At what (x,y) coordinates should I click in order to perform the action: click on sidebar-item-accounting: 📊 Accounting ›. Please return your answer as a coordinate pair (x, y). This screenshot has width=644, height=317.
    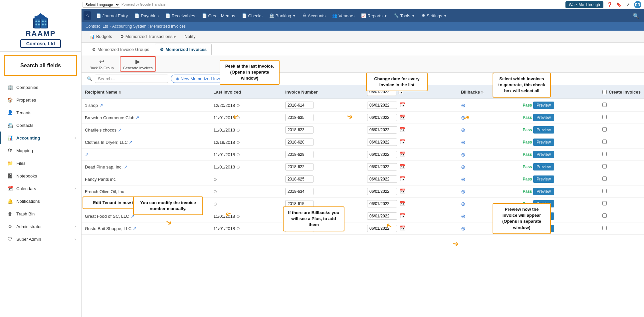
    Looking at the image, I should click on (41, 138).